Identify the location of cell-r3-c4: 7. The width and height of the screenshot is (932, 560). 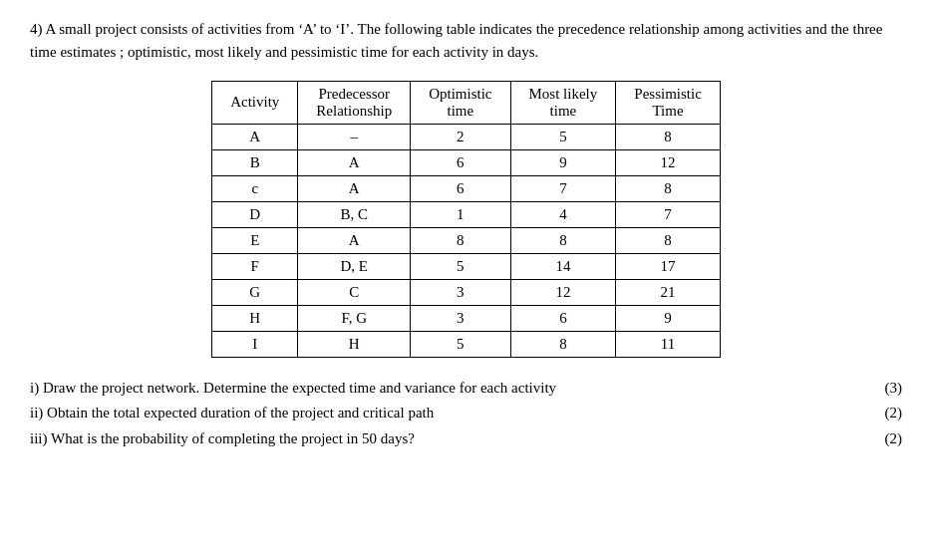
(668, 214).